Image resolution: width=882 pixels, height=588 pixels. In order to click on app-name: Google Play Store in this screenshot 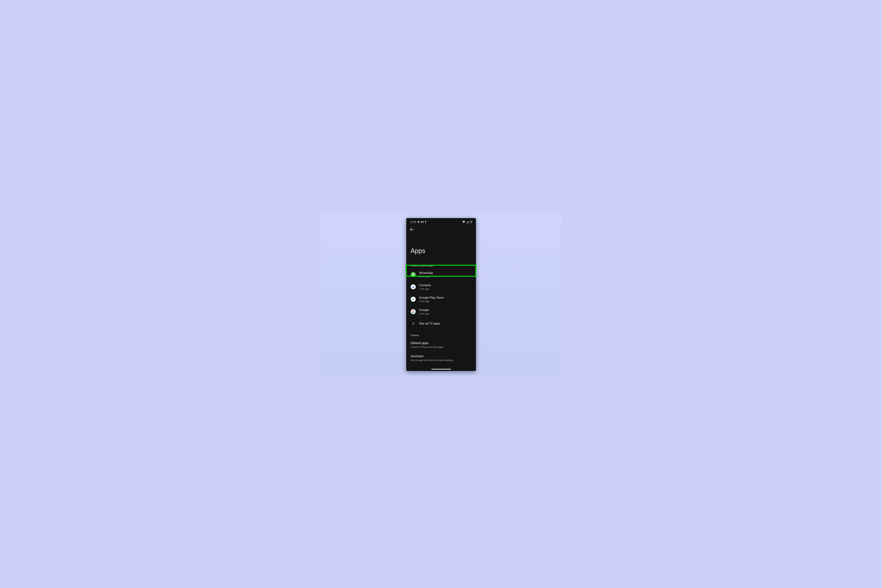, I will do `click(431, 298)`.